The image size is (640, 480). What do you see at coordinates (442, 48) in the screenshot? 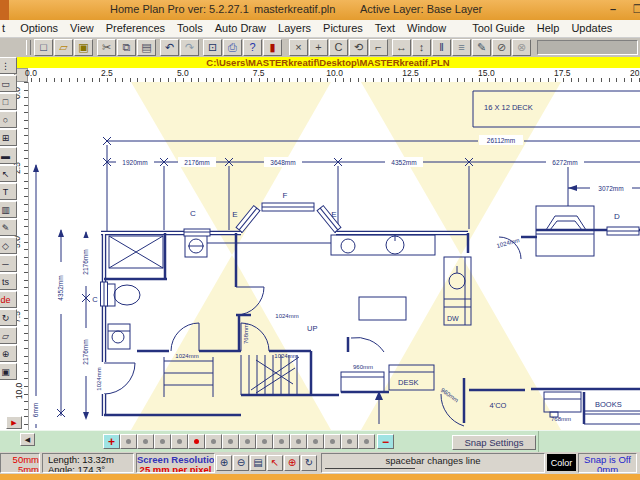
I see `columns-button: ‖` at bounding box center [442, 48].